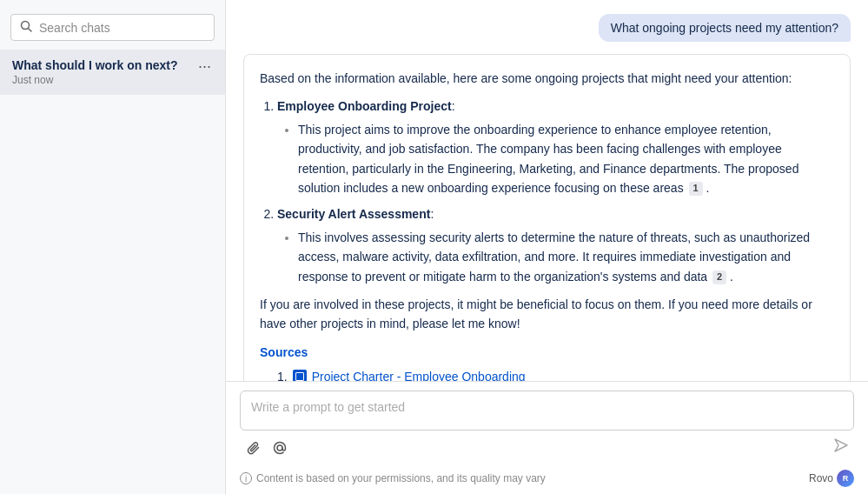 Image resolution: width=868 pixels, height=494 pixels. I want to click on prompt-input: Write a prompt to get started, so click(547, 411).